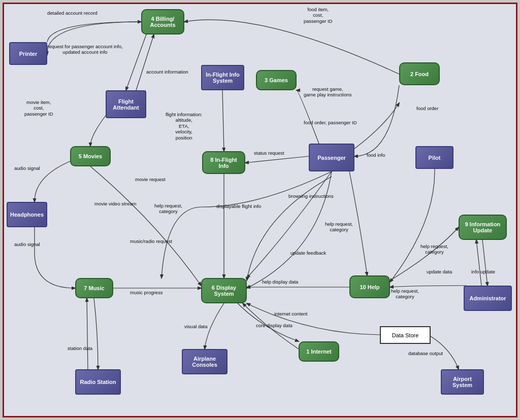  Describe the element at coordinates (426, 353) in the screenshot. I see `label-database-output: database output` at that location.